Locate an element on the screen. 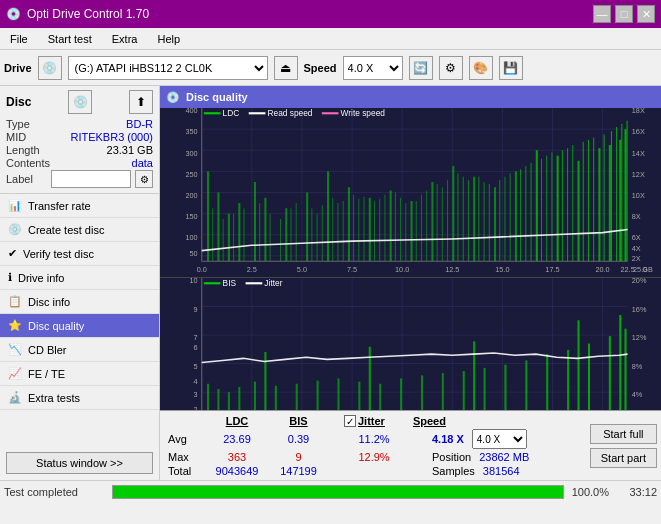  svg-text: 20.0 is located at coordinates (602, 270).